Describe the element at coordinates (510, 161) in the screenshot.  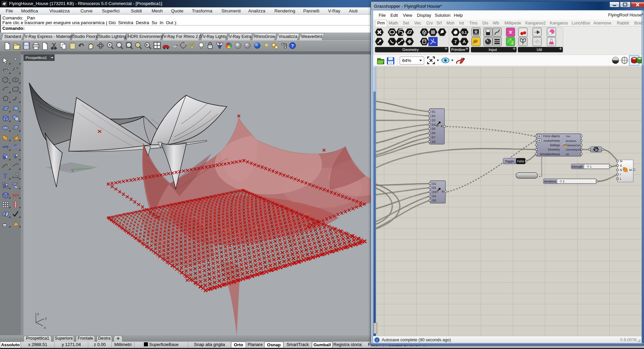
I see `svg-text: Toggle` at that location.